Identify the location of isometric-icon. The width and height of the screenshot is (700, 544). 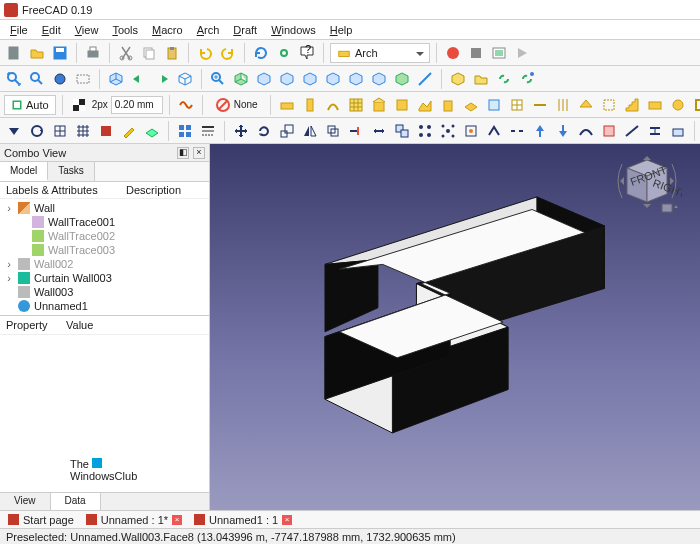
(116, 79).